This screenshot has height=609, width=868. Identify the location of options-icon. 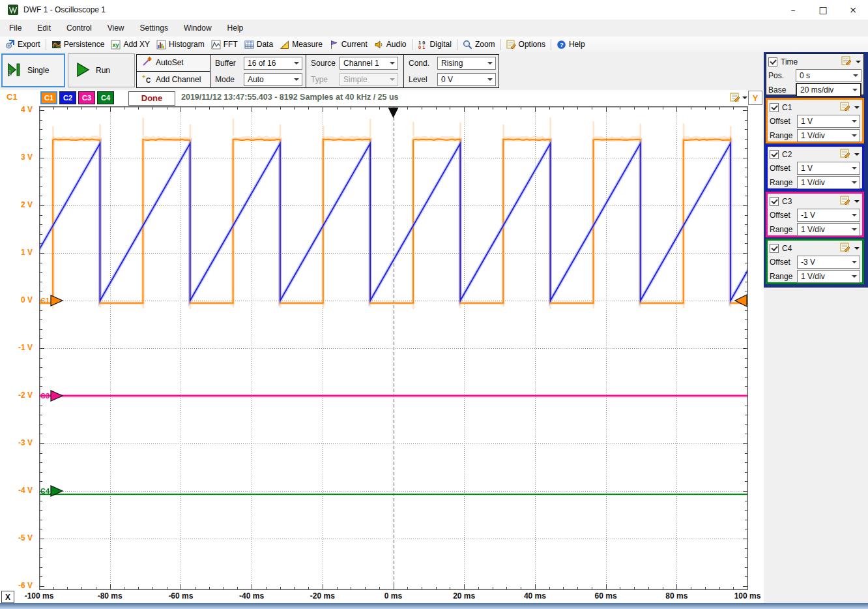
(511, 44).